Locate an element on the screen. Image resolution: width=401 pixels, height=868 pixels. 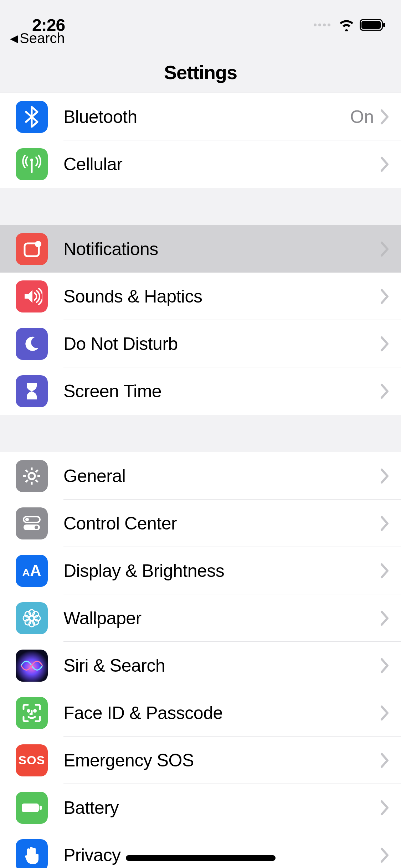
row-privacy: Privacy is located at coordinates (200, 849).